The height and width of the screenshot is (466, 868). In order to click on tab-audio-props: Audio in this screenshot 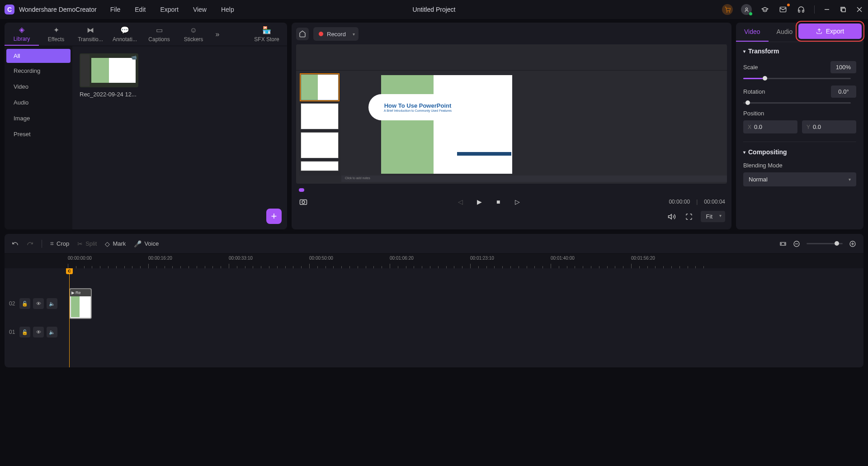, I will do `click(785, 32)`.